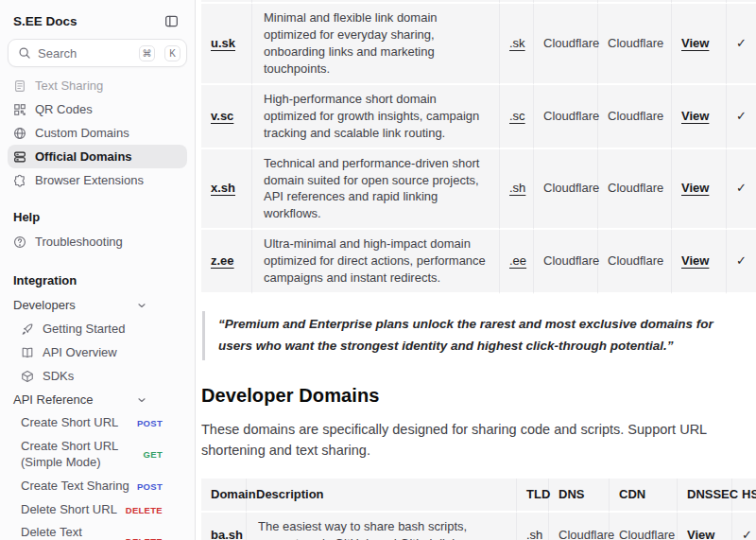 Image resolution: width=756 pixels, height=540 pixels. Describe the element at coordinates (27, 329) in the screenshot. I see `rocket-icon` at that location.